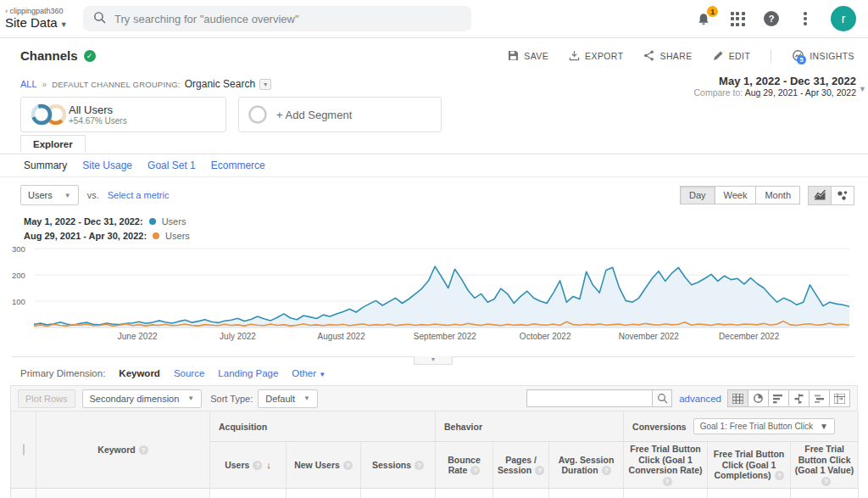 Image resolution: width=868 pixels, height=498 pixels. I want to click on granularity-week-button: Week, so click(736, 195).